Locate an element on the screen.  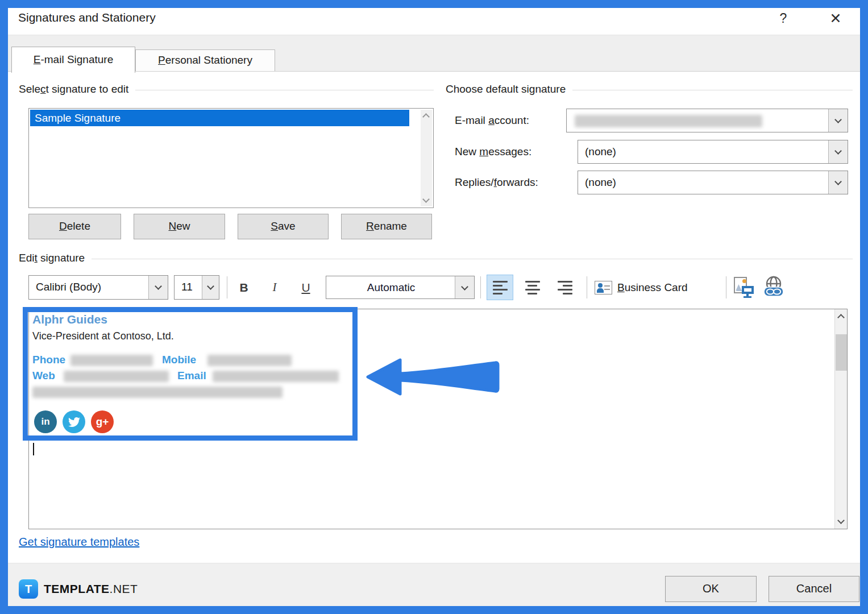
align-right-button is located at coordinates (565, 288).